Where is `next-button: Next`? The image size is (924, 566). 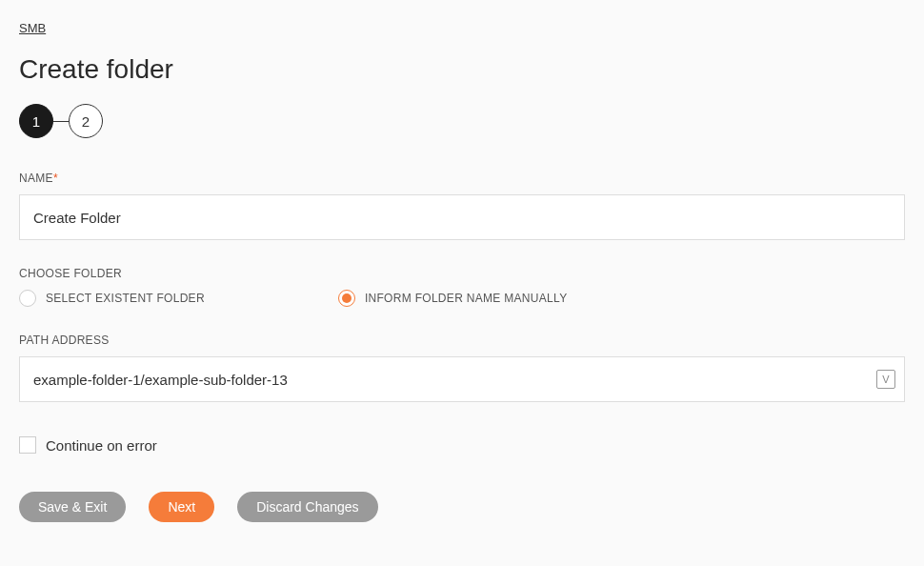
next-button: Next is located at coordinates (181, 507).